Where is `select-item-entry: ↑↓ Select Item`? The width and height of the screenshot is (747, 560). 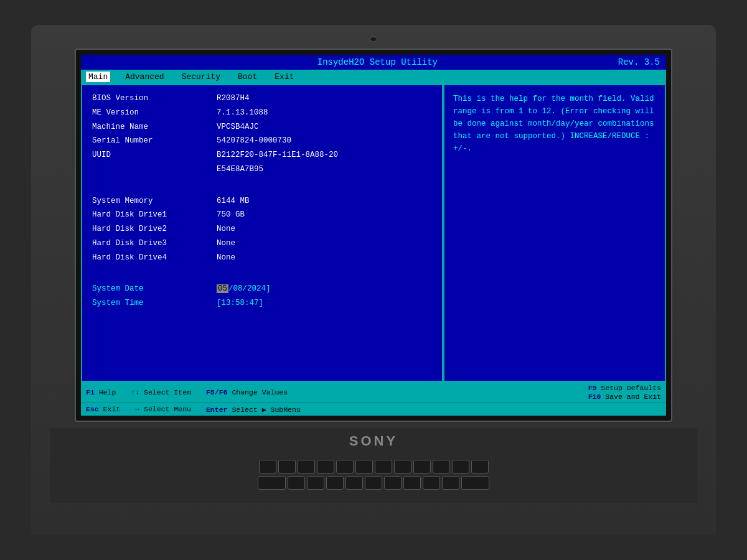 select-item-entry: ↑↓ Select Item is located at coordinates (161, 392).